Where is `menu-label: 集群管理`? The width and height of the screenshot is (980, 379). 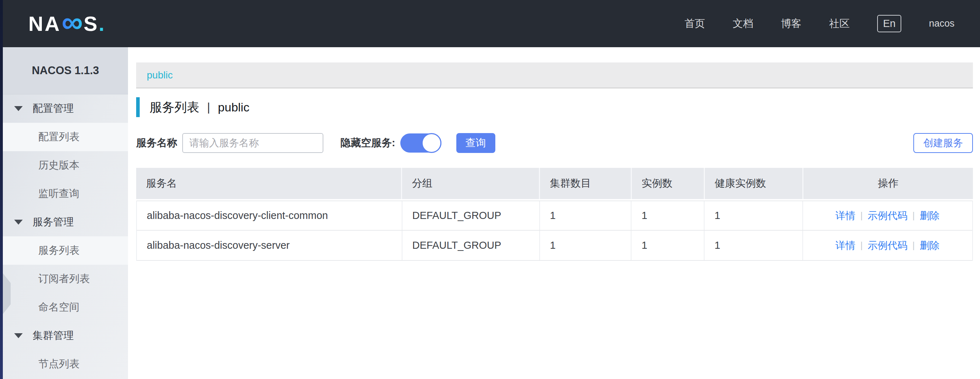
menu-label: 集群管理 is located at coordinates (53, 336).